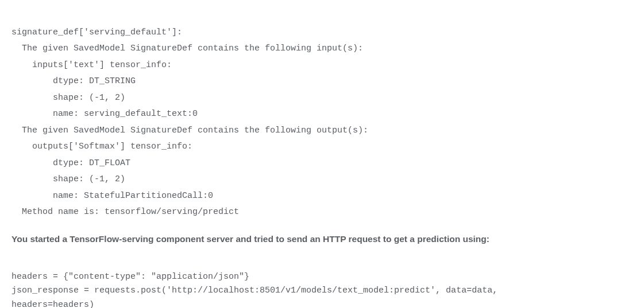  Describe the element at coordinates (74, 81) in the screenshot. I see `code-line: dtype: DT_STRING` at that location.